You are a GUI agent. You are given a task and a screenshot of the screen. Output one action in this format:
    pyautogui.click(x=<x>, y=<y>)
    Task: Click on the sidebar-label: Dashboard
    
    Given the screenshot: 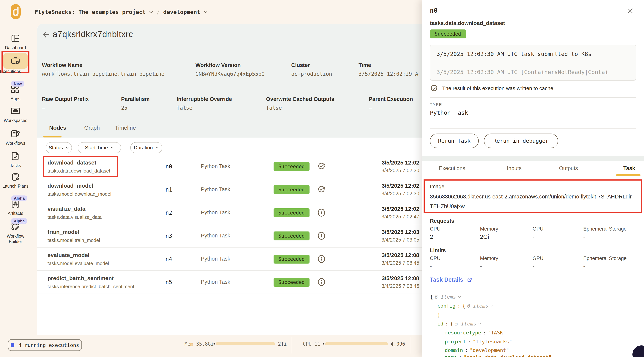 What is the action you would take?
    pyautogui.click(x=16, y=48)
    